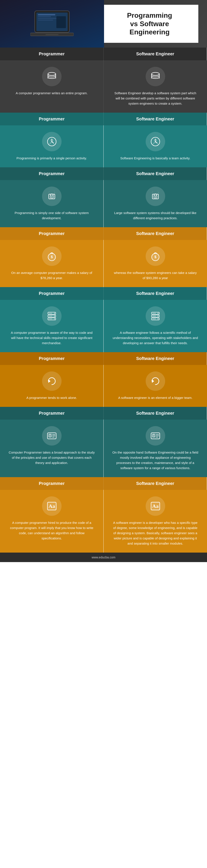  Describe the element at coordinates (155, 76) in the screenshot. I see `section-1-right-icon` at that location.